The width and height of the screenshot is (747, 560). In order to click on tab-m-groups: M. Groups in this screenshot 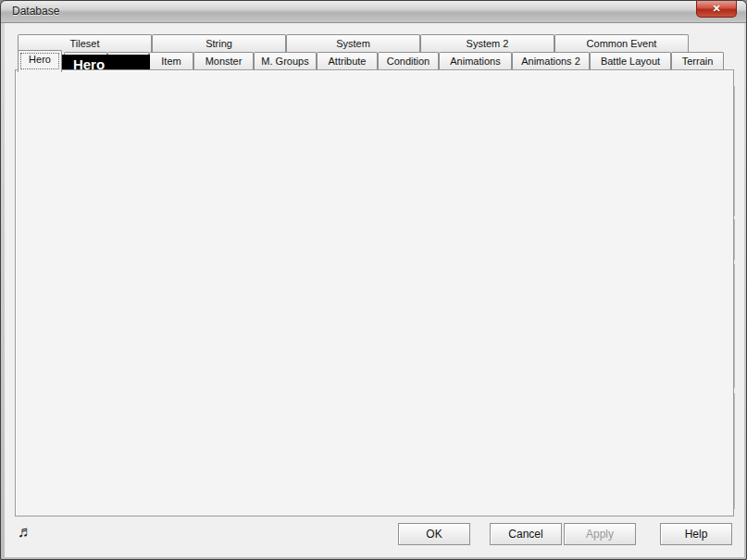, I will do `click(285, 61)`.